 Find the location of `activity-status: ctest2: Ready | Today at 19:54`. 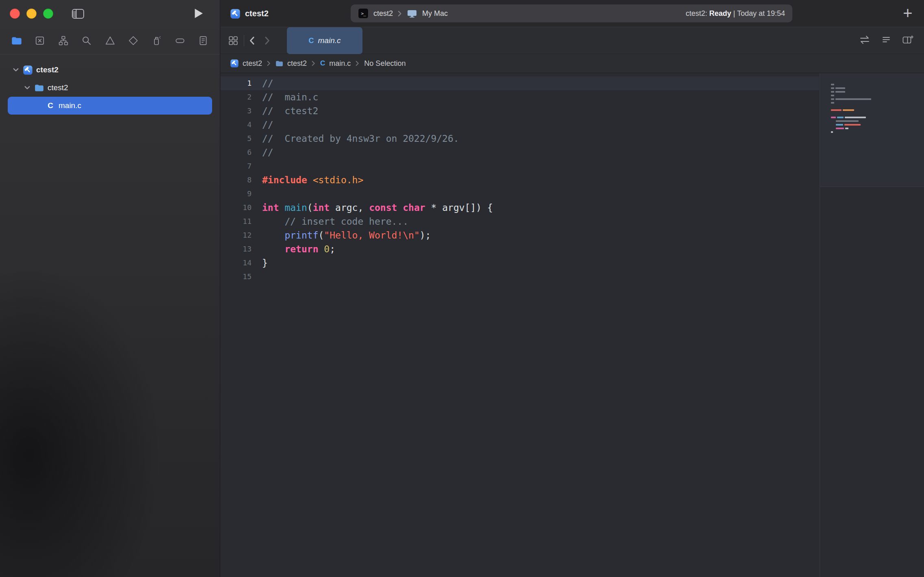

activity-status: ctest2: Ready | Today at 19:54 is located at coordinates (735, 14).